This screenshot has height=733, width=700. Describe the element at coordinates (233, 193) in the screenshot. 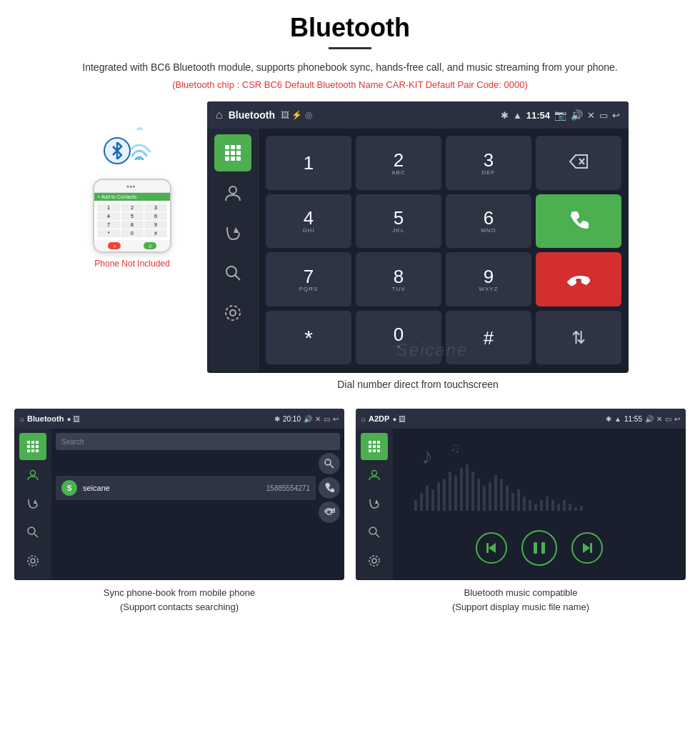

I see `nav-contacts` at that location.